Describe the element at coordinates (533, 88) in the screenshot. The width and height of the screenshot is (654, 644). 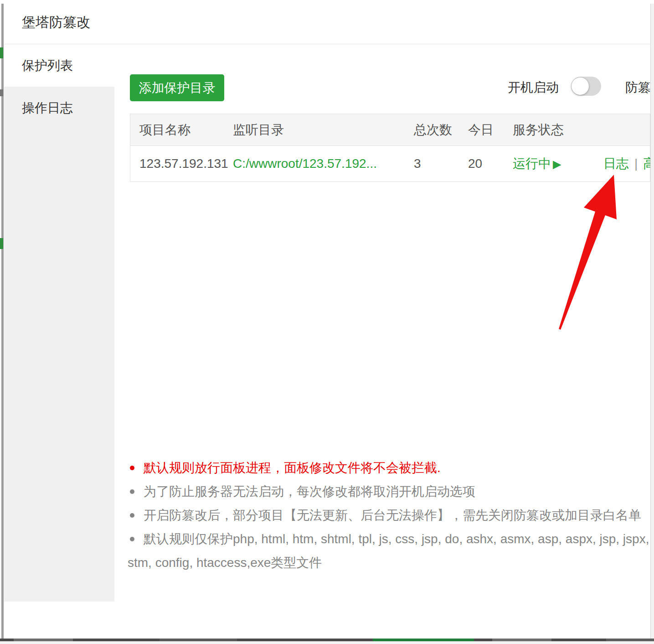
I see `autostart-label: 开机启动` at that location.